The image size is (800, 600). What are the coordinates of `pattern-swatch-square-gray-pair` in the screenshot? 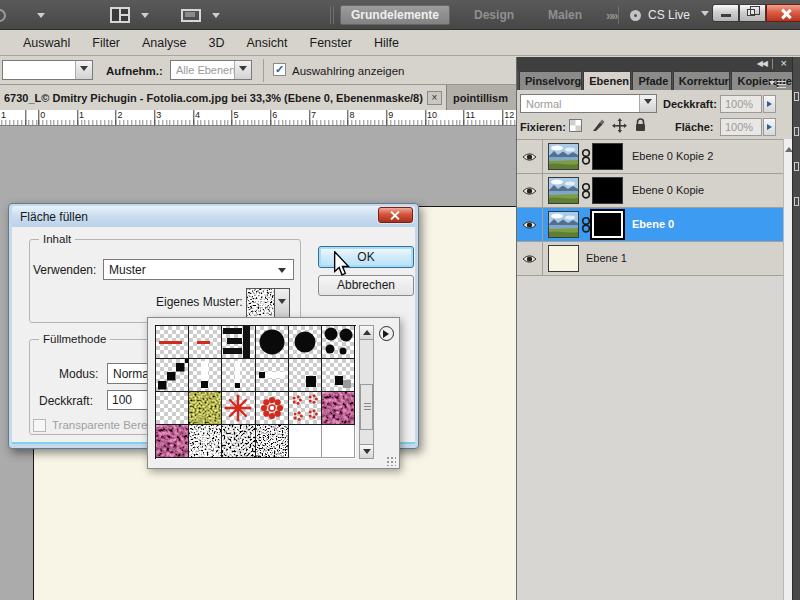 It's located at (338, 376).